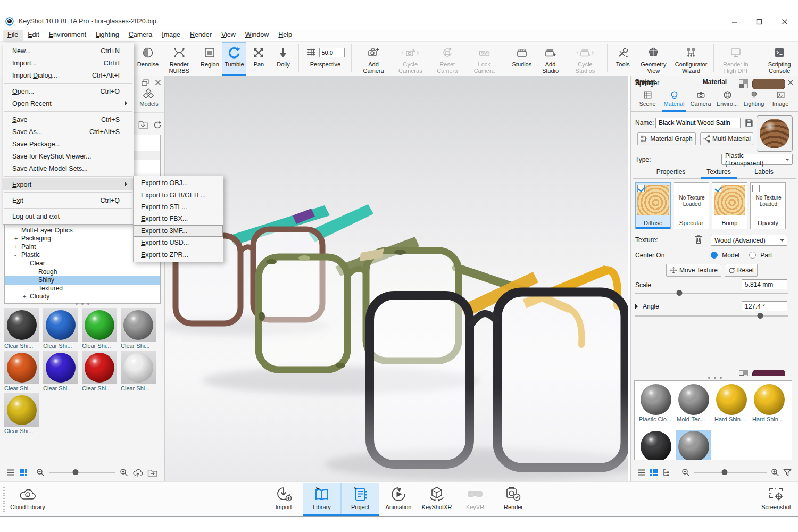 The height and width of the screenshot is (532, 798). Describe the element at coordinates (68, 216) in the screenshot. I see `menu-item-log-out-and-exit: Log out and exit` at that location.